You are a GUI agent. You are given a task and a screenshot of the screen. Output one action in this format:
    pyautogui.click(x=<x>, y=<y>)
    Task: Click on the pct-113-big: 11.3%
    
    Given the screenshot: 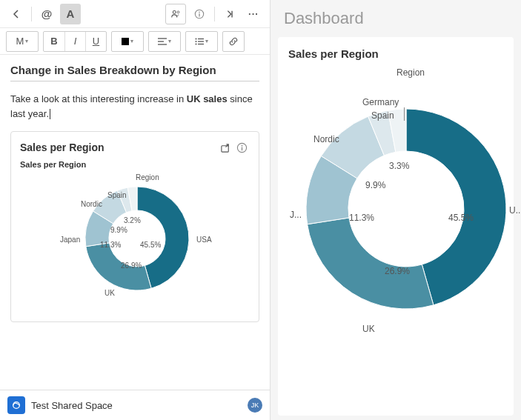 What is the action you would take?
    pyautogui.click(x=362, y=218)
    